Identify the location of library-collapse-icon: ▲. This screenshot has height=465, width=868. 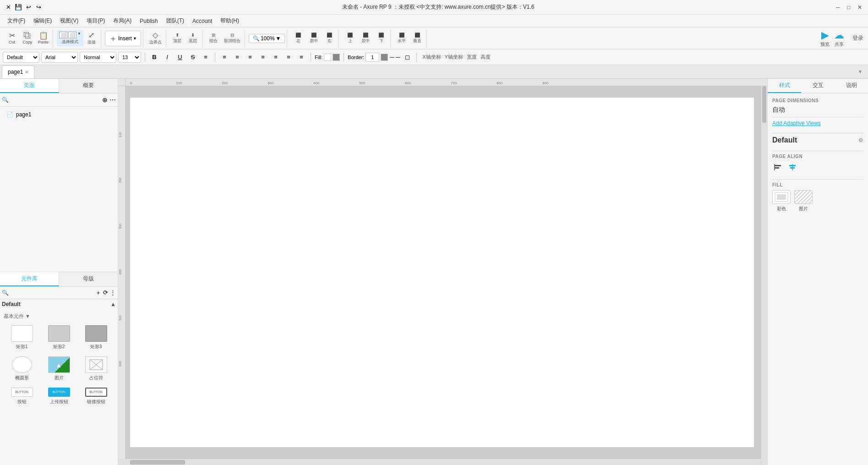
(113, 304).